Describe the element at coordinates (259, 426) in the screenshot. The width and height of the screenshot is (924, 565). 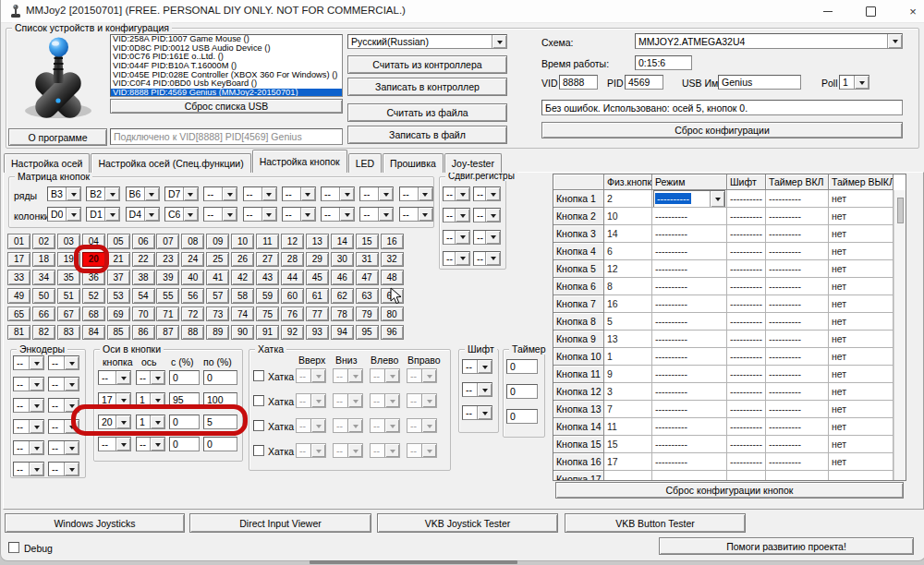
I see `hat-enable-checkbox` at that location.